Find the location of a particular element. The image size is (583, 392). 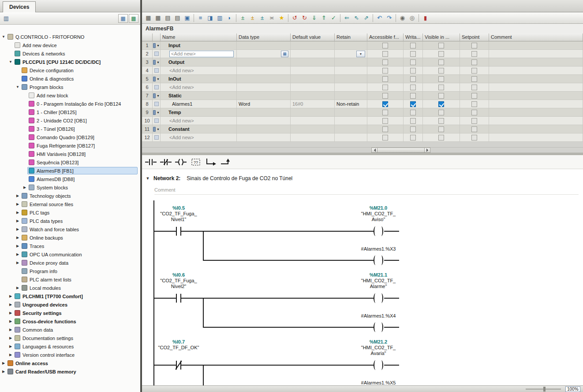

tree-item: Comando Quadro [OB129] is located at coordinates (70, 137).